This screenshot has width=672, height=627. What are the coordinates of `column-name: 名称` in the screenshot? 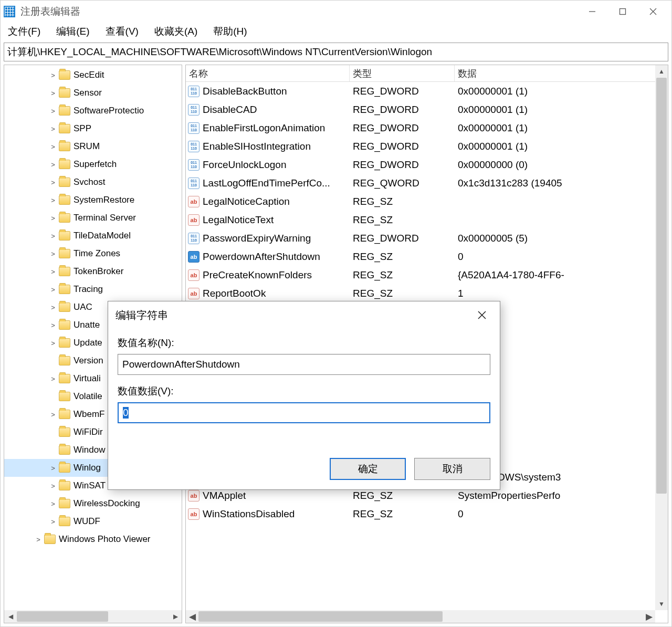 It's located at (268, 74).